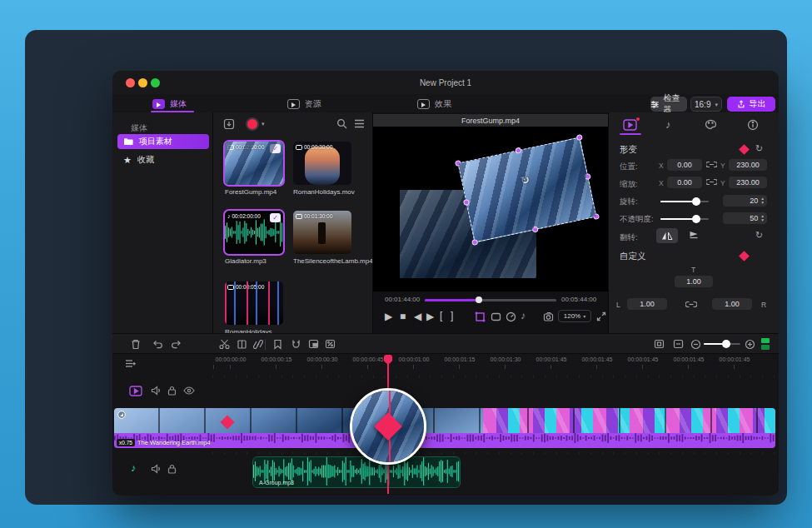 The image size is (812, 528). I want to click on sidebar-item-project-materials: 项目素材, so click(163, 142).